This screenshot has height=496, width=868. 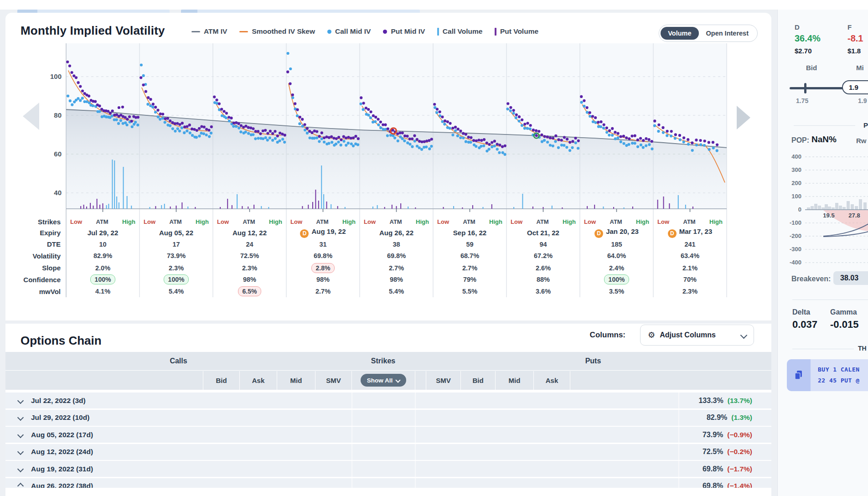 What do you see at coordinates (189, 11) in the screenshot?
I see `tab-strip-cap` at bounding box center [189, 11].